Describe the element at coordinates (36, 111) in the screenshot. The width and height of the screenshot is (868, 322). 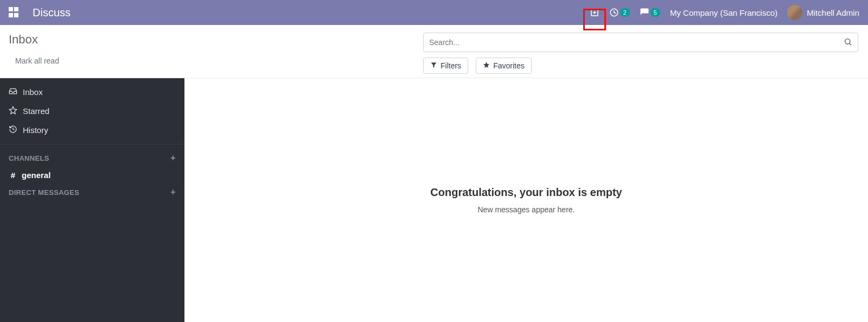
I see `sidebar-item-label: Starred` at that location.